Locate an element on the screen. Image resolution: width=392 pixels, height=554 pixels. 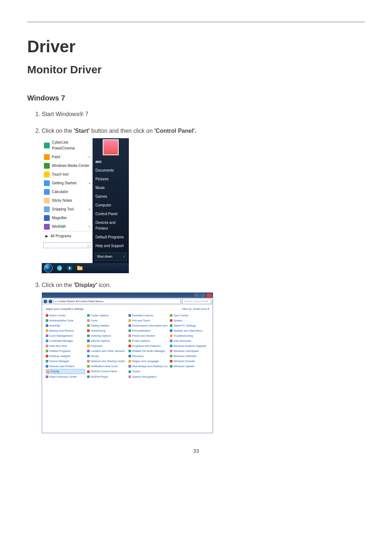
cp-item: User Accounts is located at coordinates (189, 341).